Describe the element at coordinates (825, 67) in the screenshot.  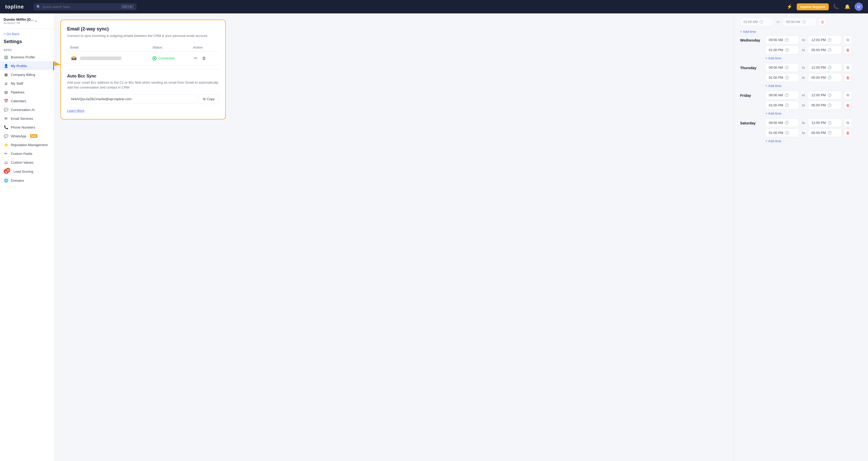
I see `thu-end-1: 12:00 PM 🕐` at that location.